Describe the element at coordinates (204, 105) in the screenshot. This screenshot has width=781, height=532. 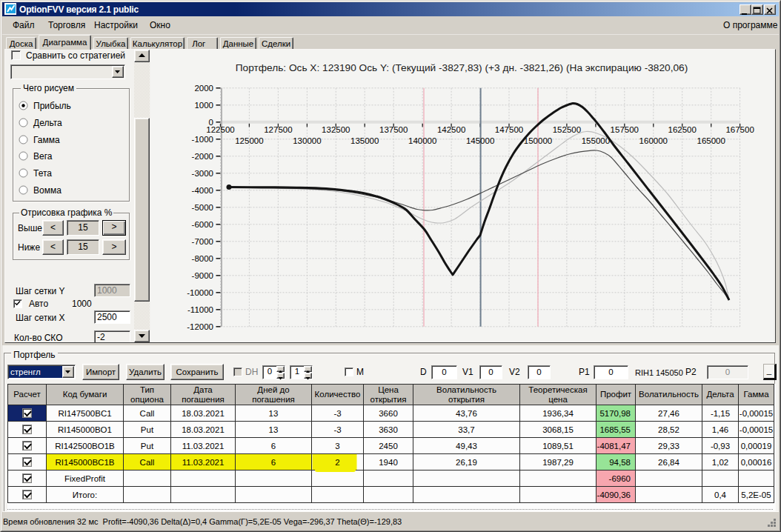
I see `svg-text: 1000` at that location.